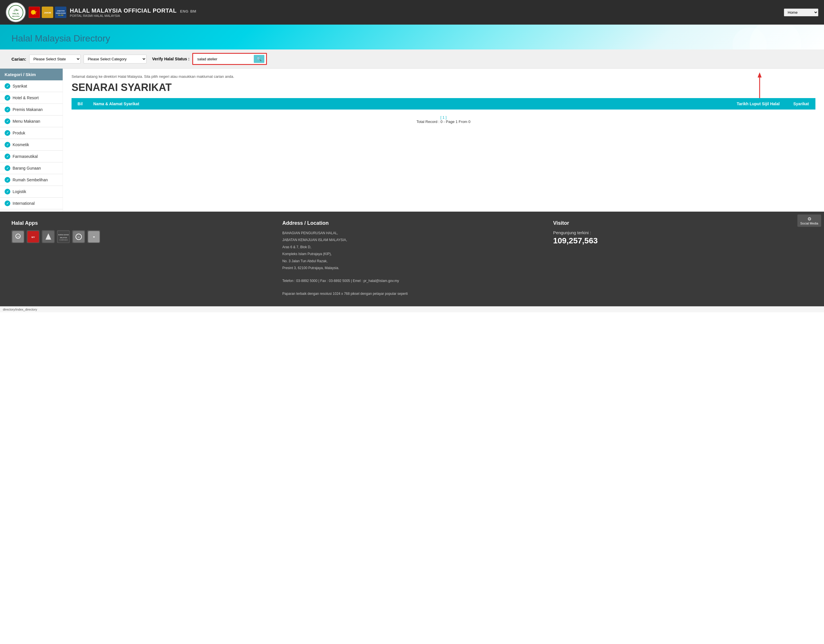 This screenshot has width=824, height=644. What do you see at coordinates (26, 121) in the screenshot?
I see `sidebar-label-menu: Menu Makanan` at bounding box center [26, 121].